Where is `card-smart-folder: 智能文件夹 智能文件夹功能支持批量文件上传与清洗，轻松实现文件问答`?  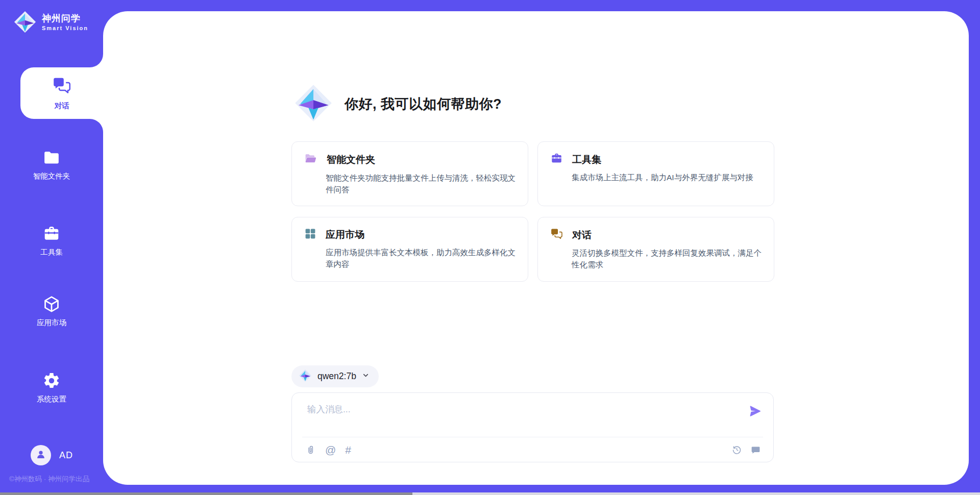
card-smart-folder: 智能文件夹 智能文件夹功能支持批量文件上传与清洗，轻松实现文件问答 is located at coordinates (410, 174).